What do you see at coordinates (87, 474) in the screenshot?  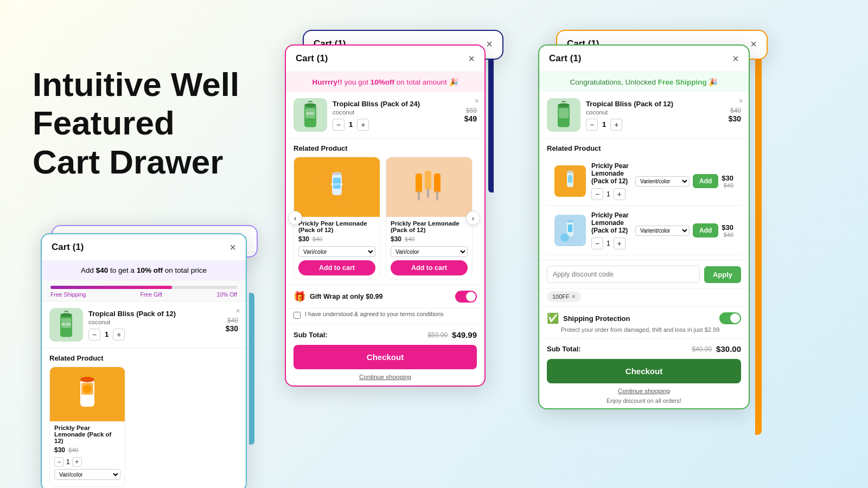 I see `rel-variant-select: Vari/color` at bounding box center [87, 474].